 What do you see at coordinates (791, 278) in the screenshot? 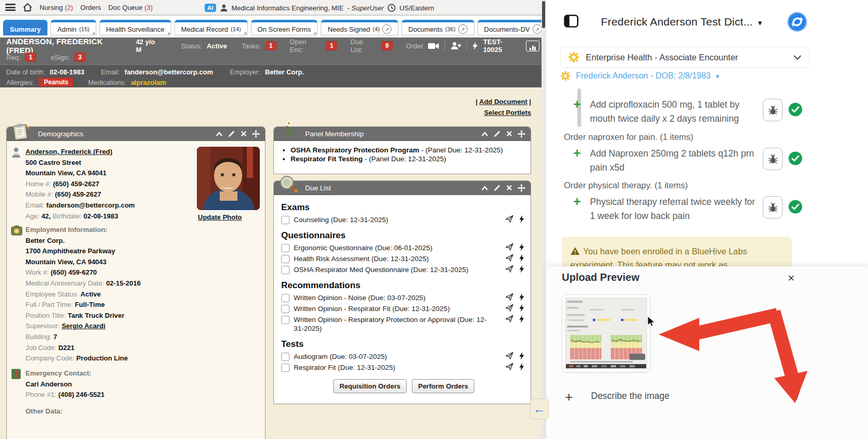
I see `close-icon: ×` at bounding box center [791, 278].